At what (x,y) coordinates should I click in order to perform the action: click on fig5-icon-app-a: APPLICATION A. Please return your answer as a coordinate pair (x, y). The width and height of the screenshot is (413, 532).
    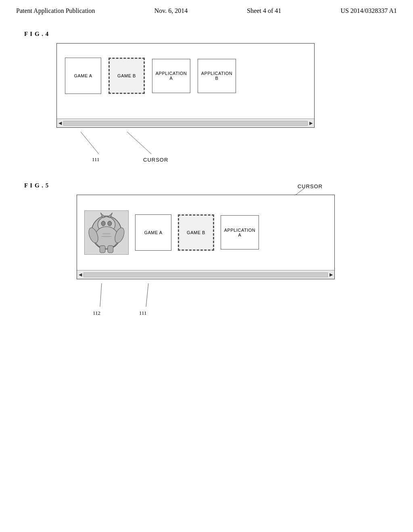
    Looking at the image, I should click on (240, 232).